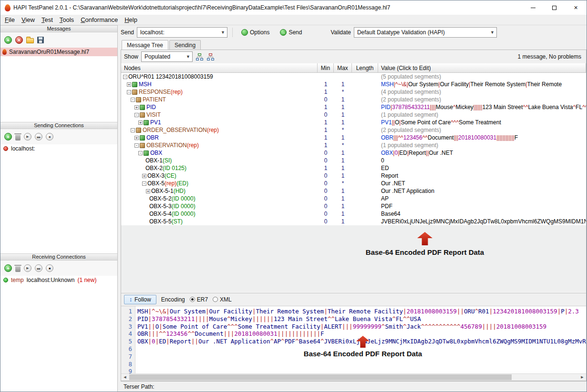 The height and width of the screenshot is (392, 587). Describe the element at coordinates (482, 92) in the screenshot. I see `tree-value-cell: (4 populated segments)` at that location.